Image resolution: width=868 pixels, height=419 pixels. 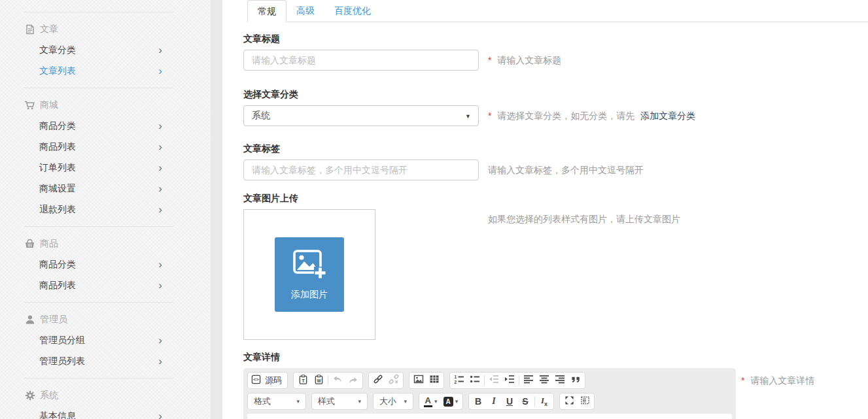 What do you see at coordinates (105, 71) in the screenshot?
I see `sidebar-item-article-list: 文章列表›` at bounding box center [105, 71].